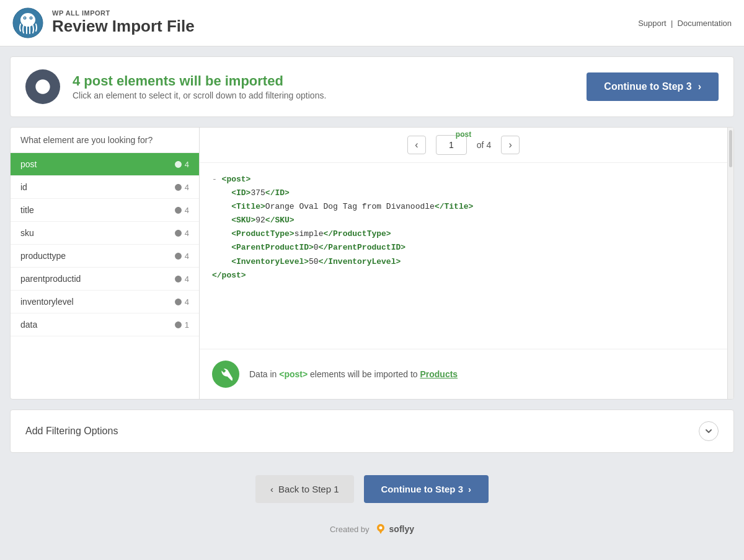  I want to click on info-text: 4 post elements will be imported Click a…, so click(200, 87).